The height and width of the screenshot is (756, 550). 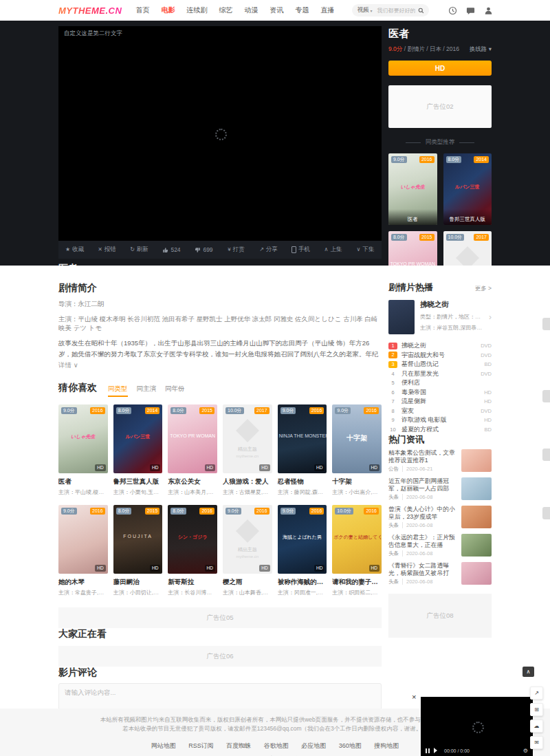 What do you see at coordinates (204, 250) in the screenshot?
I see `dislike-button: 699` at bounding box center [204, 250].